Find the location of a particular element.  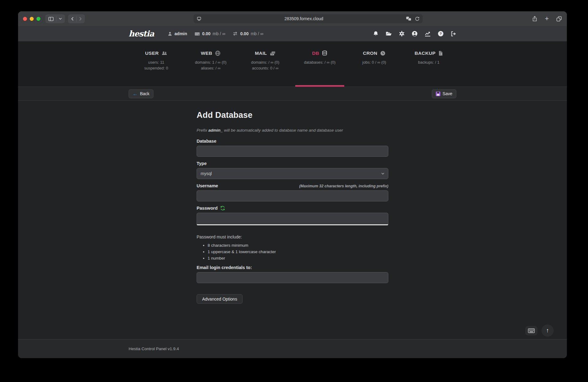

file-manager-icon is located at coordinates (389, 34).